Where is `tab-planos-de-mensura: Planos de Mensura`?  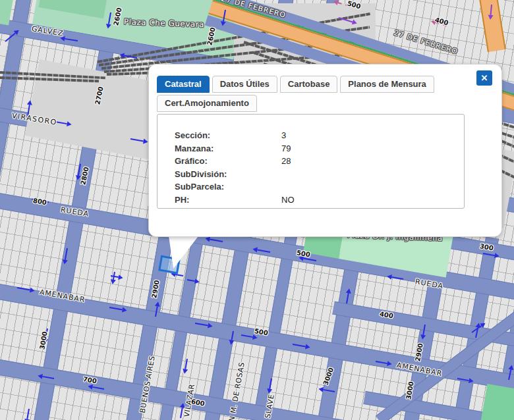 tab-planos-de-mensura: Planos de Mensura is located at coordinates (387, 84).